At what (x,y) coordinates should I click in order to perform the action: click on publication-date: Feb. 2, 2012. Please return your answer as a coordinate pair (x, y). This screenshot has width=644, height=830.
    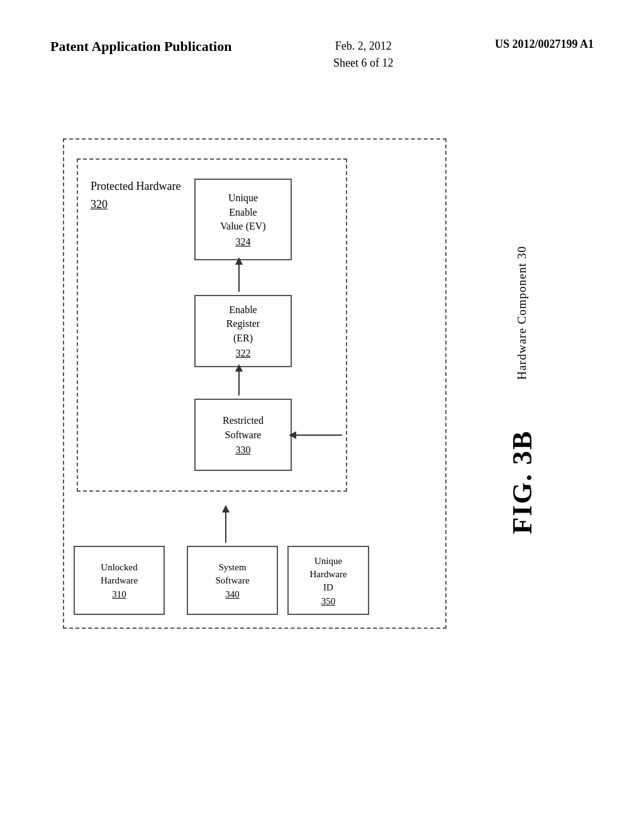
    Looking at the image, I should click on (364, 46).